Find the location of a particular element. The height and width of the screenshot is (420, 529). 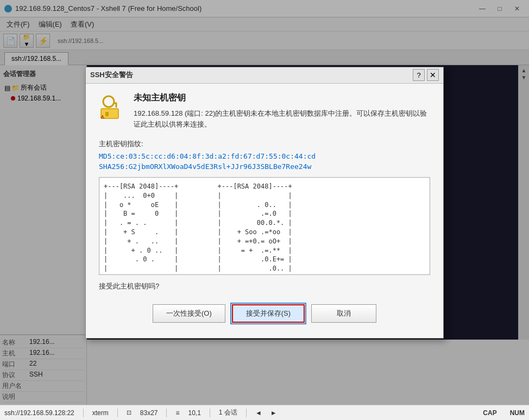

nav-right-arrow: ► is located at coordinates (274, 413).